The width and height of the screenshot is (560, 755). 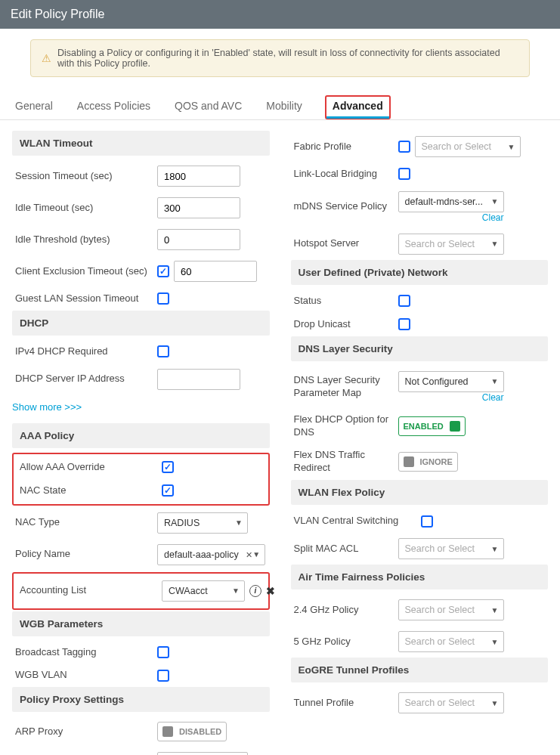 I want to click on tab-general: General, so click(x=34, y=107).